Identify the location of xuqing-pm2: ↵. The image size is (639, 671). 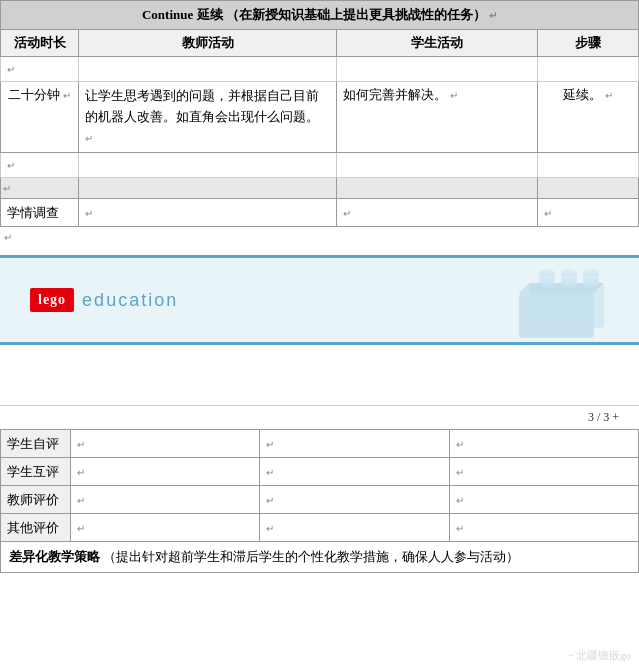
(89, 214).